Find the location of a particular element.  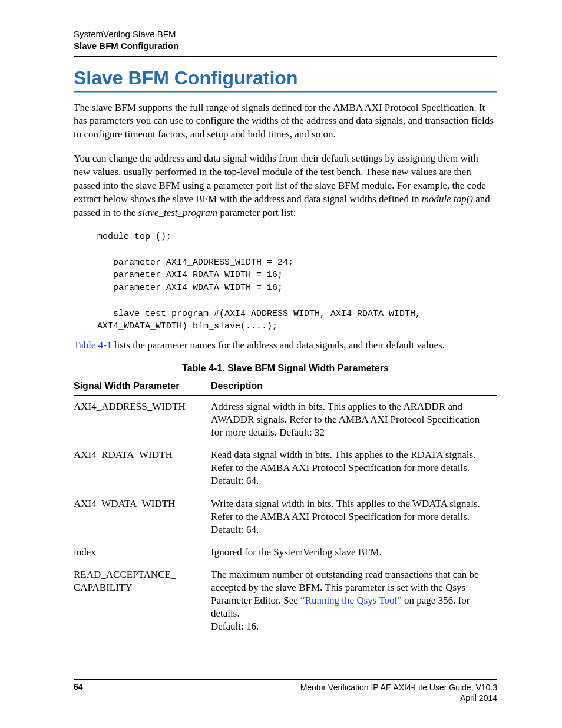

page-footer: 64 Mentor Verification IP AE AXI4-Lite U… is located at coordinates (285, 691).